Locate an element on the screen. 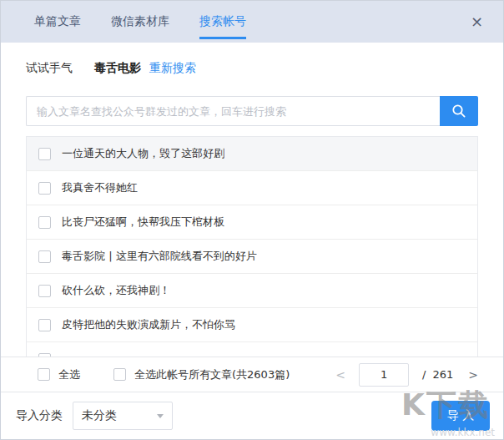 The image size is (504, 440). category-value: 未分类 is located at coordinates (99, 416).